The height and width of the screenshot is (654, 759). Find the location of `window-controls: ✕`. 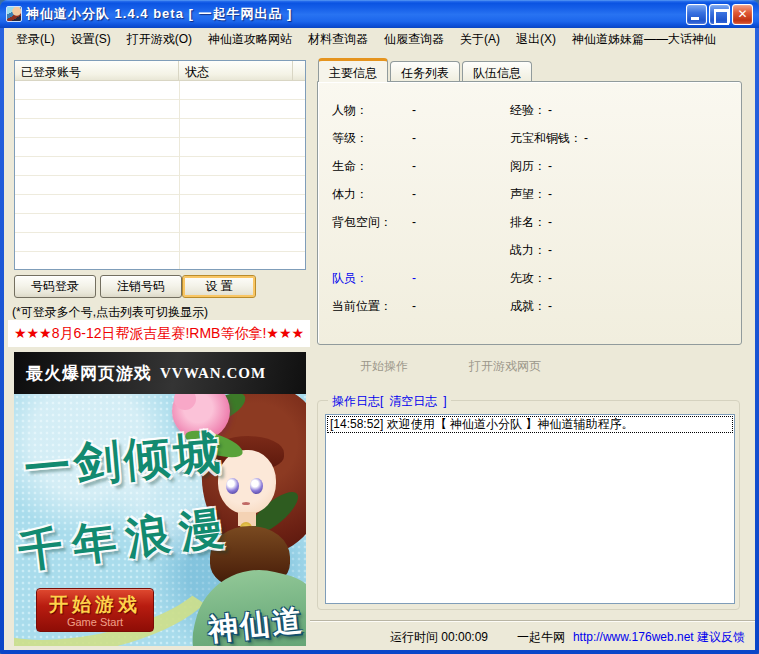

window-controls: ✕ is located at coordinates (720, 14).